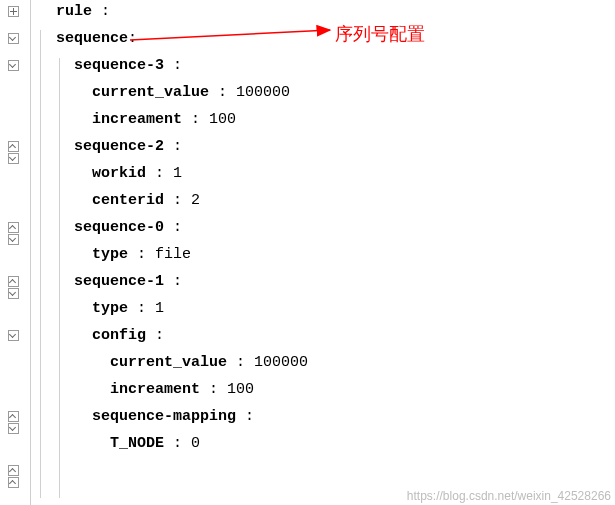 This screenshot has height=505, width=615. I want to click on yaml-value: 2, so click(191, 200).